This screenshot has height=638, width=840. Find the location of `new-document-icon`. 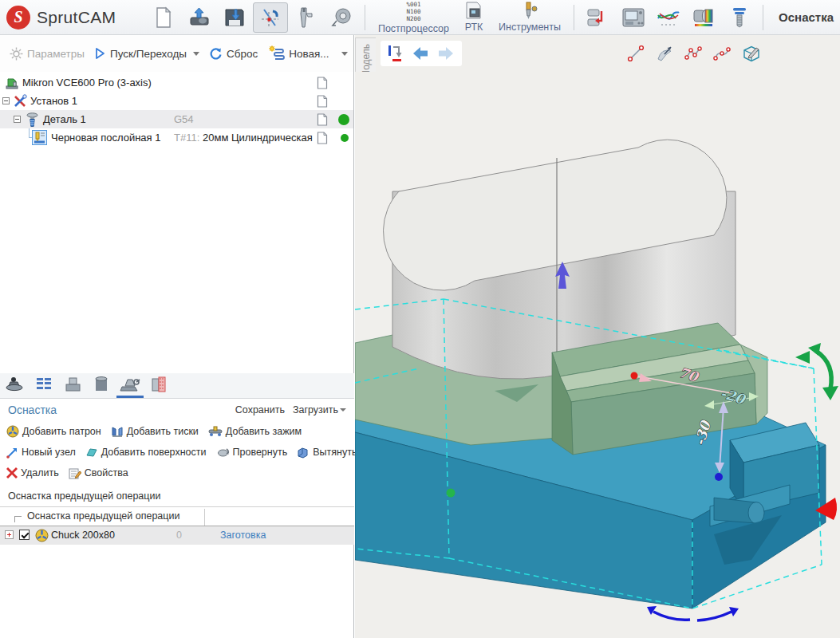

new-document-icon is located at coordinates (164, 18).